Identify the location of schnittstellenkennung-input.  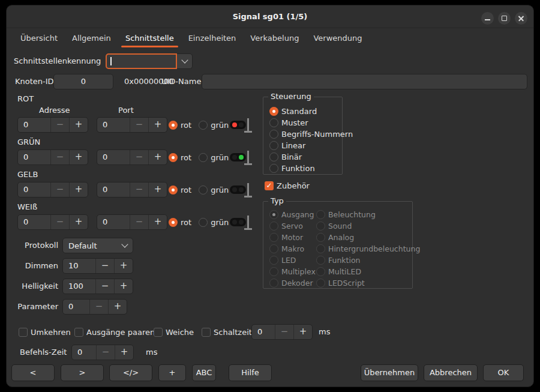
(142, 61).